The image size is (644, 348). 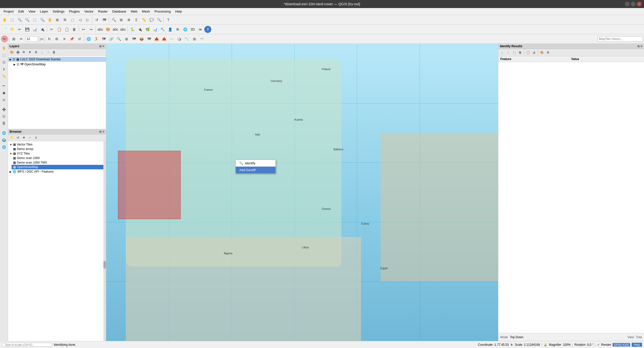 I want to click on id-collapse-btn: ↑, so click(x=508, y=53).